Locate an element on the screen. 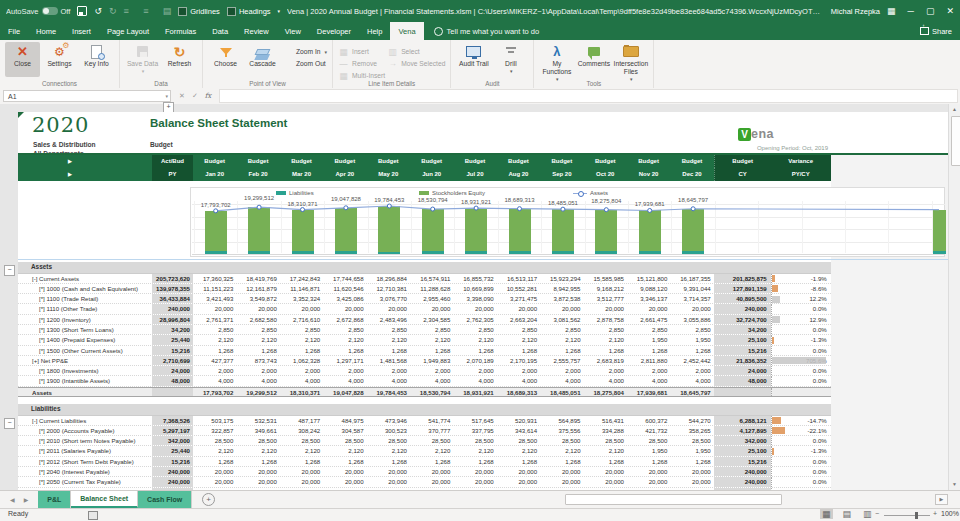  table-row: [*] 1500 (Other Current Assets)15,2161,2… is located at coordinates (424, 351).